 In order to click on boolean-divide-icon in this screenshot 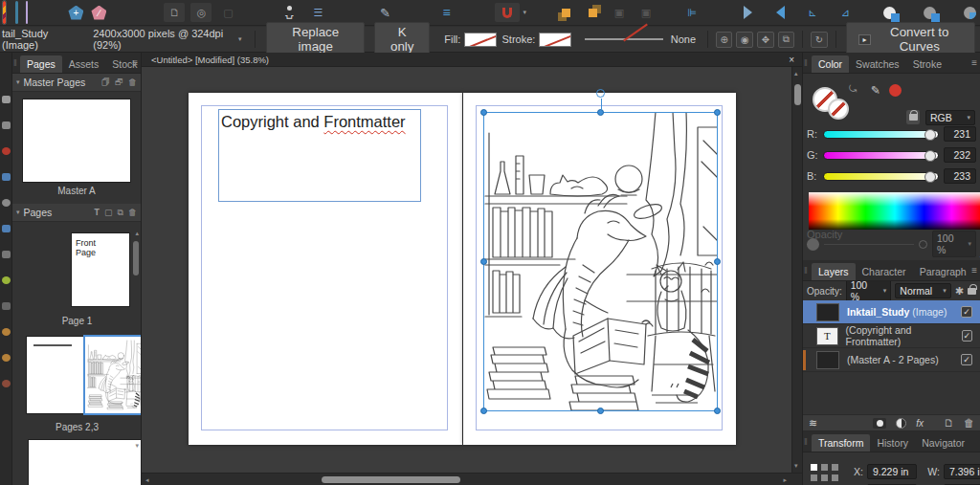, I will do `click(969, 12)`.